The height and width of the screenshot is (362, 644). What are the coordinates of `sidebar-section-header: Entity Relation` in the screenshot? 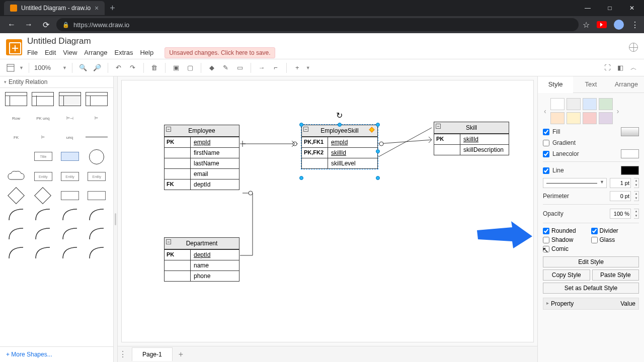 It's located at (56, 82).